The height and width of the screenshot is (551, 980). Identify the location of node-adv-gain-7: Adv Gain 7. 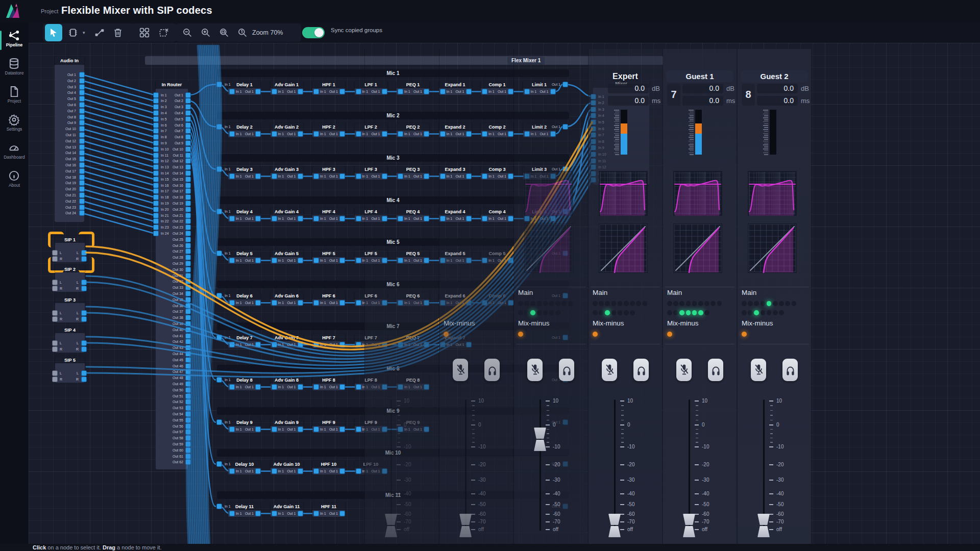
(287, 338).